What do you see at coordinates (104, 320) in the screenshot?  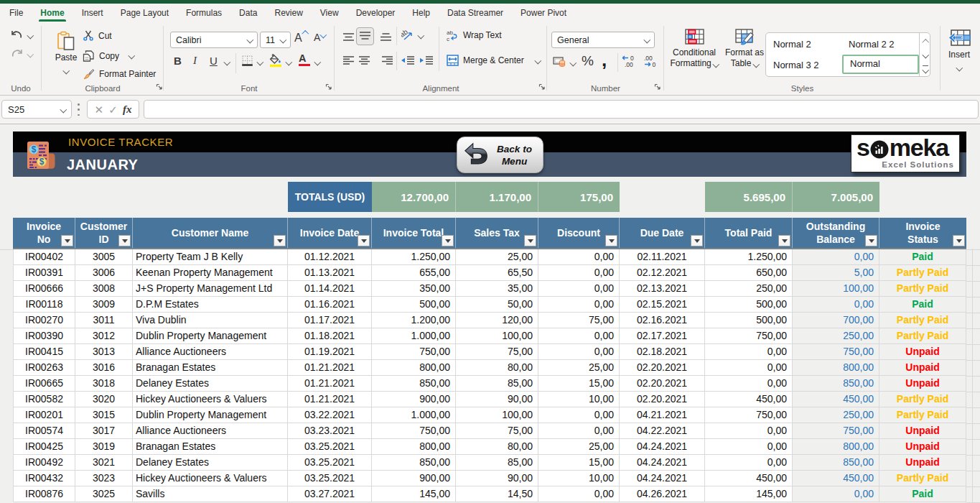 I see `cell: 3011` at bounding box center [104, 320].